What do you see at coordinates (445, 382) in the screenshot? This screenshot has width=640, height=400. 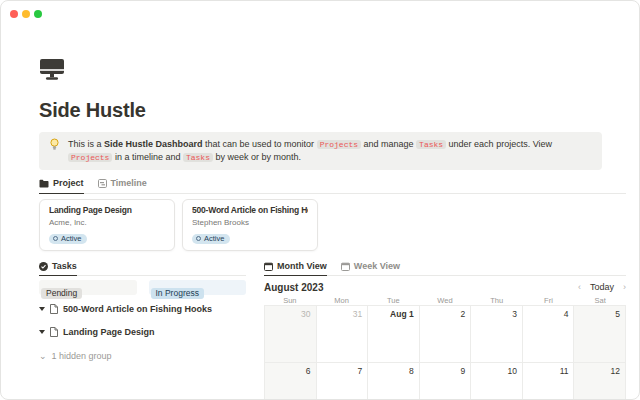 I see `calendar-week-row: 6 7 8 9 10 11 12` at bounding box center [445, 382].